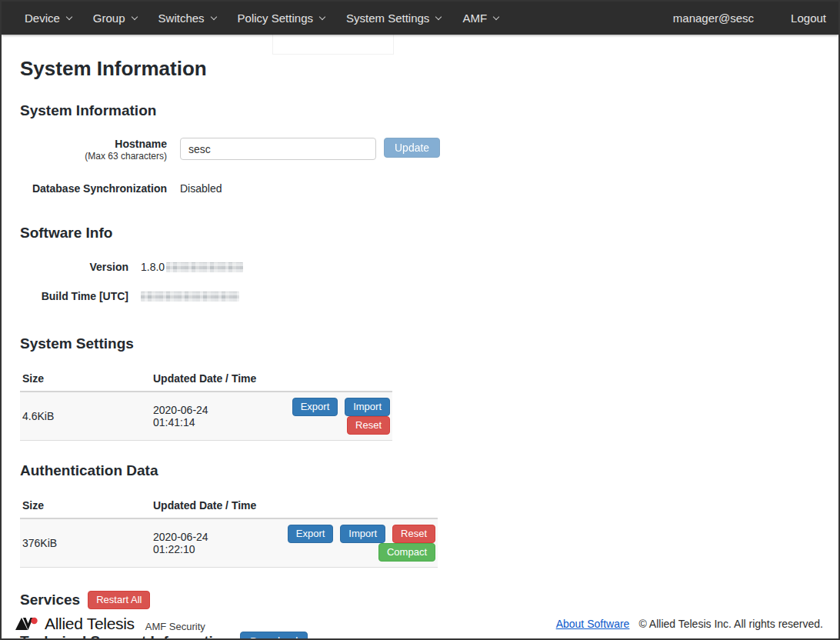 This screenshot has width=840, height=640. I want to click on top-navbar: Device Group Switches Policy Settings Sy…, so click(420, 18).